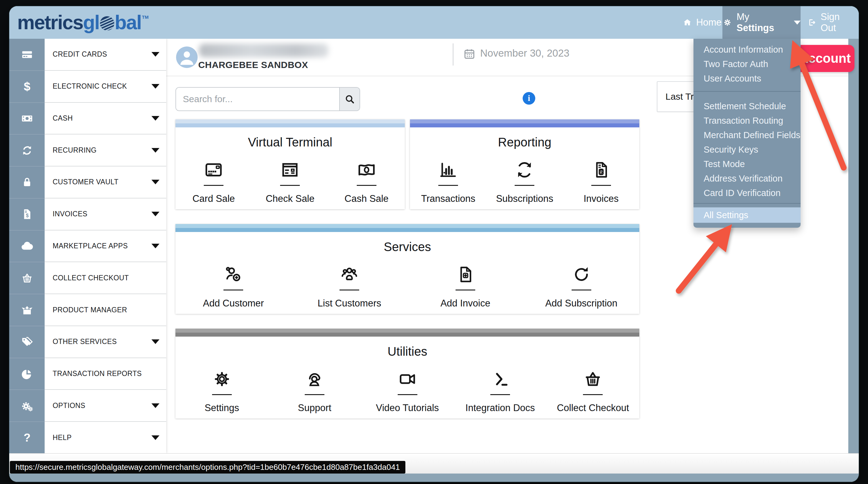  What do you see at coordinates (762, 22) in the screenshot?
I see `nav-my-settings: My Settings` at bounding box center [762, 22].